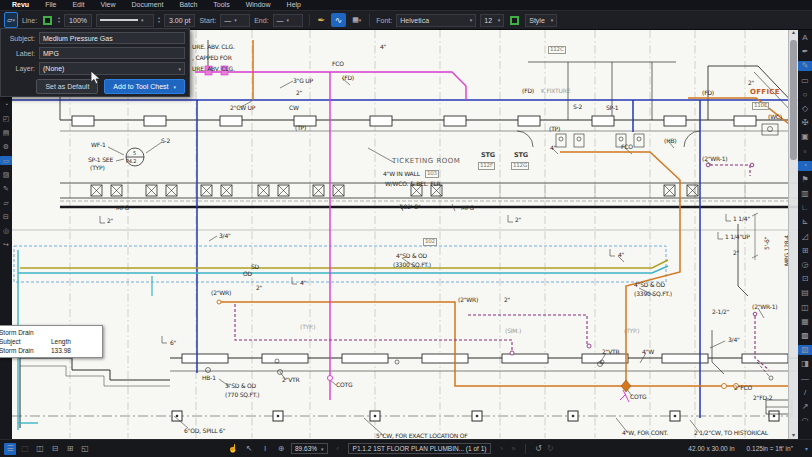 This screenshot has height=457, width=812. What do you see at coordinates (805, 66) in the screenshot?
I see `highlight-tool-icon: ✎` at bounding box center [805, 66].